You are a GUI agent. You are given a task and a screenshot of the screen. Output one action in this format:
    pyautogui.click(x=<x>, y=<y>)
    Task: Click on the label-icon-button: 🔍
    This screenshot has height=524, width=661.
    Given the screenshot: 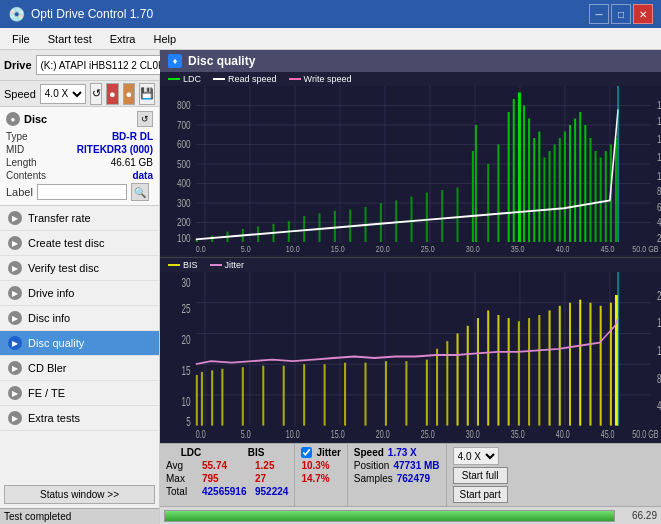 What is the action you would take?
    pyautogui.click(x=140, y=192)
    